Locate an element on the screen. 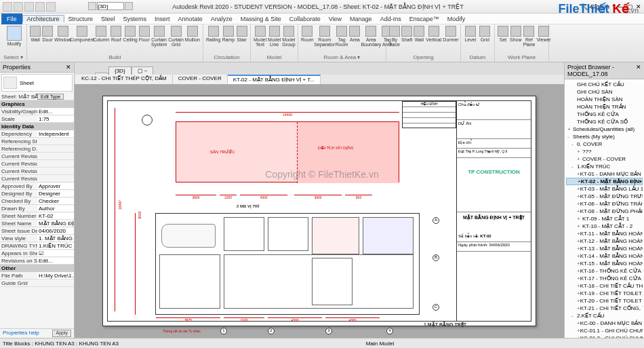 Image resolution: width=644 pixels, height=348 pixels. status-model: Main Model is located at coordinates (380, 343).